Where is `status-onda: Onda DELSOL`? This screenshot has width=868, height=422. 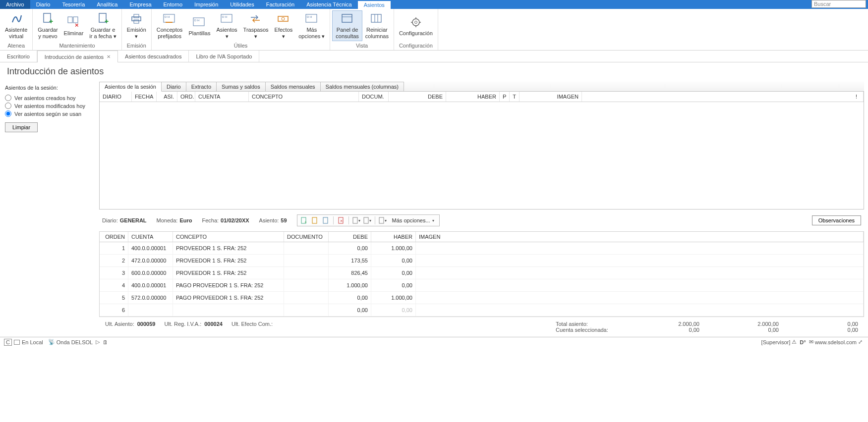 status-onda: Onda DELSOL is located at coordinates (74, 342).